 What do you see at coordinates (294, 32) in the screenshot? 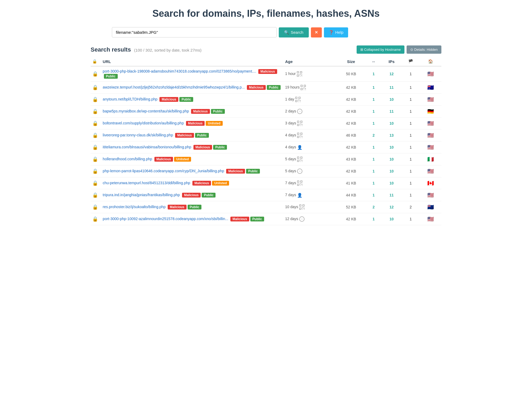
I see `search-button: 🔍 Search` at bounding box center [294, 32].